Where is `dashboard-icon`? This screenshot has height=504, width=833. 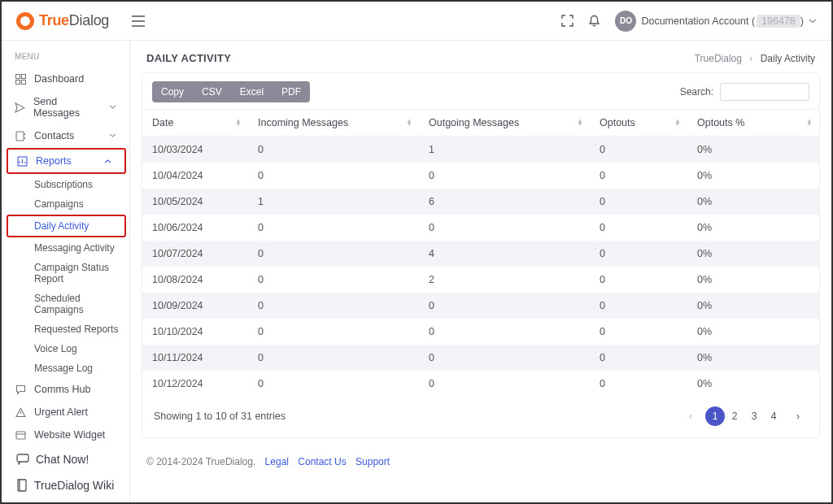 dashboard-icon is located at coordinates (20, 80).